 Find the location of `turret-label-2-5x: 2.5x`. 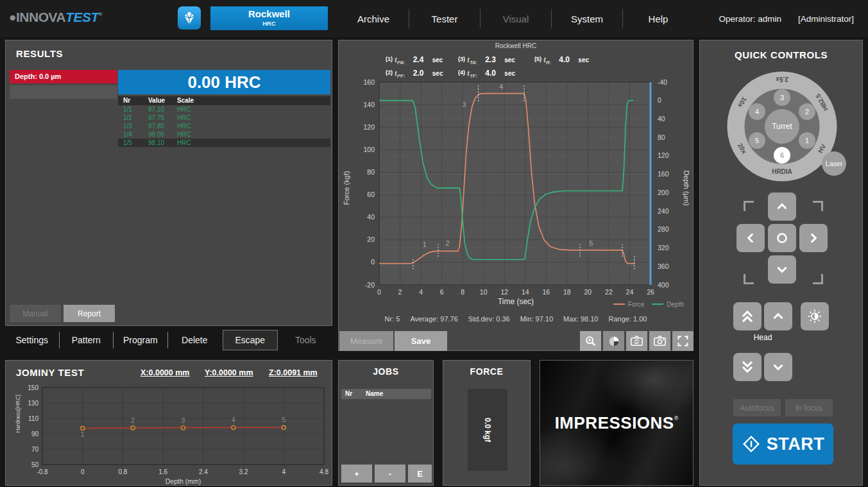

turret-label-2-5x: 2.5x is located at coordinates (782, 80).